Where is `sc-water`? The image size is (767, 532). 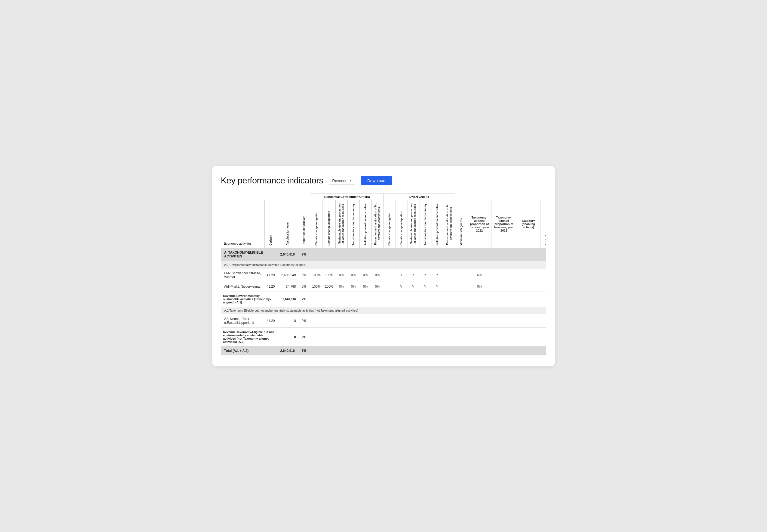 sc-water is located at coordinates (341, 321).